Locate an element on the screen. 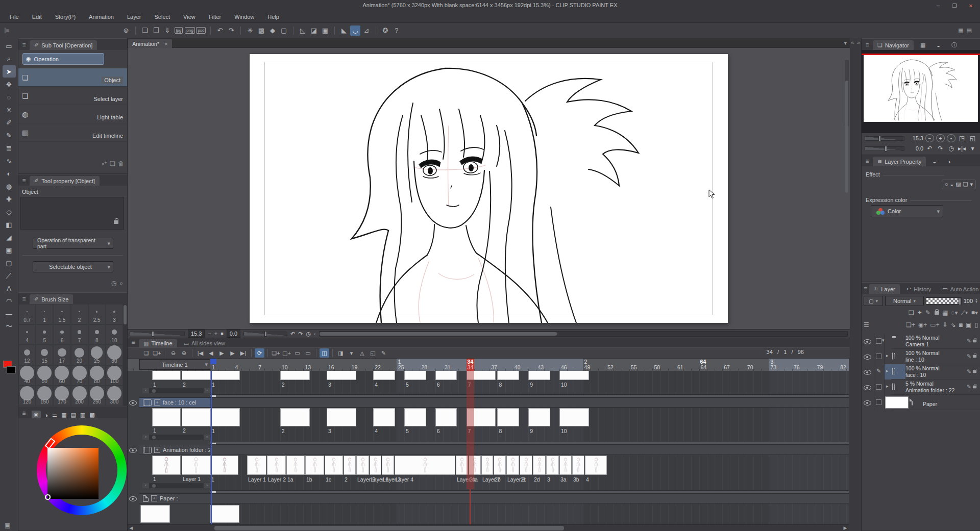 The width and height of the screenshot is (980, 531). subtool-group-button: ◉ Operation is located at coordinates (63, 59).